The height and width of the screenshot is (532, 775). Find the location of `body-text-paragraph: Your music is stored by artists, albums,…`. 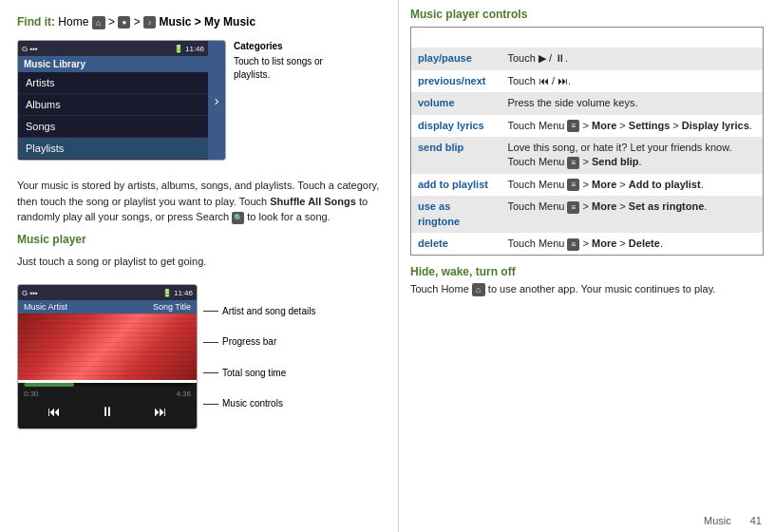

body-text-paragraph: Your music is stored by artists, albums,… is located at coordinates (199, 201).